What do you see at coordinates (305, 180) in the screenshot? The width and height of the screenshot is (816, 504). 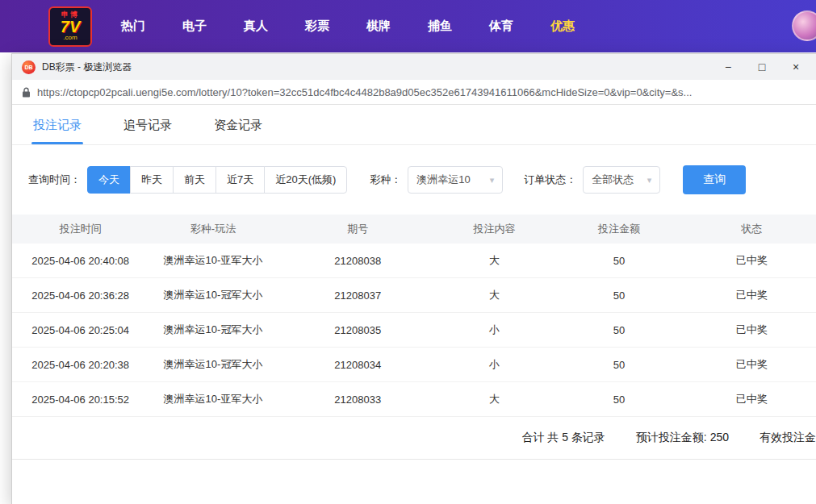 I see `time-option-20days: 近20天(低频)` at bounding box center [305, 180].